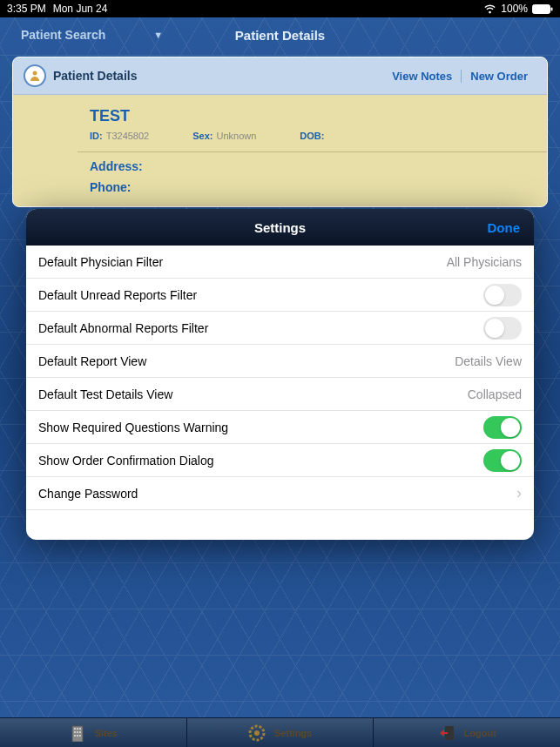  What do you see at coordinates (280, 35) in the screenshot?
I see `page-title: Patient Details` at bounding box center [280, 35].